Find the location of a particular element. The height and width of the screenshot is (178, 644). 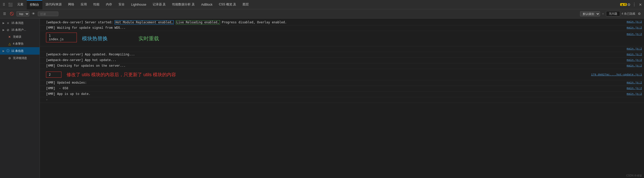

user-icon: ⊘ is located at coordinates (8, 30).